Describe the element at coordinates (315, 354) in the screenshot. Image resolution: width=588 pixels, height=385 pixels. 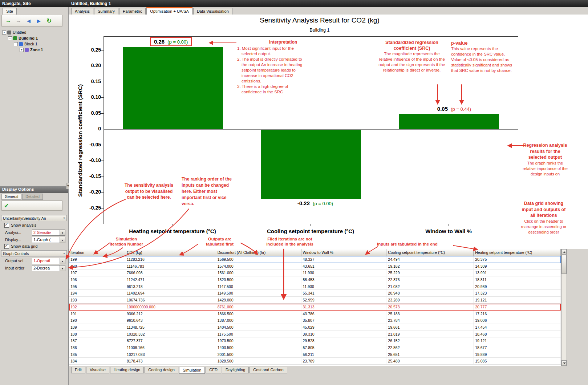
I see `table-row-185: 18510217.0332001.50056.21125.65119.889` at that location.